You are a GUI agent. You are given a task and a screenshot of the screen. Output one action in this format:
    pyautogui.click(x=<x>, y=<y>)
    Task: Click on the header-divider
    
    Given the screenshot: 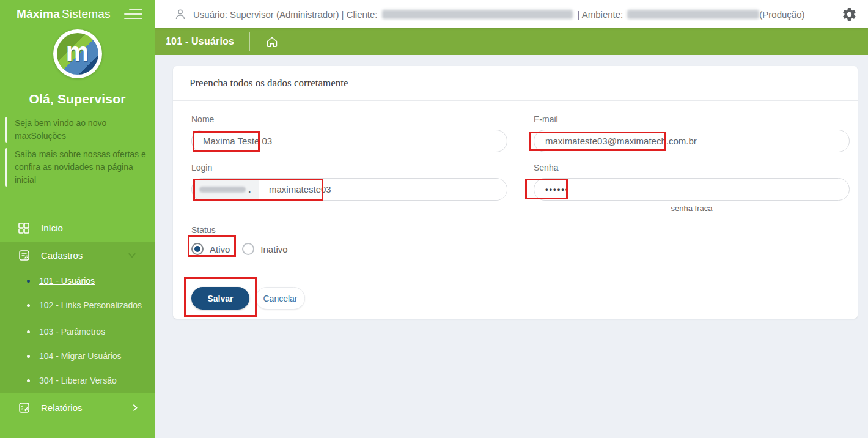 What is the action you would take?
    pyautogui.click(x=249, y=42)
    